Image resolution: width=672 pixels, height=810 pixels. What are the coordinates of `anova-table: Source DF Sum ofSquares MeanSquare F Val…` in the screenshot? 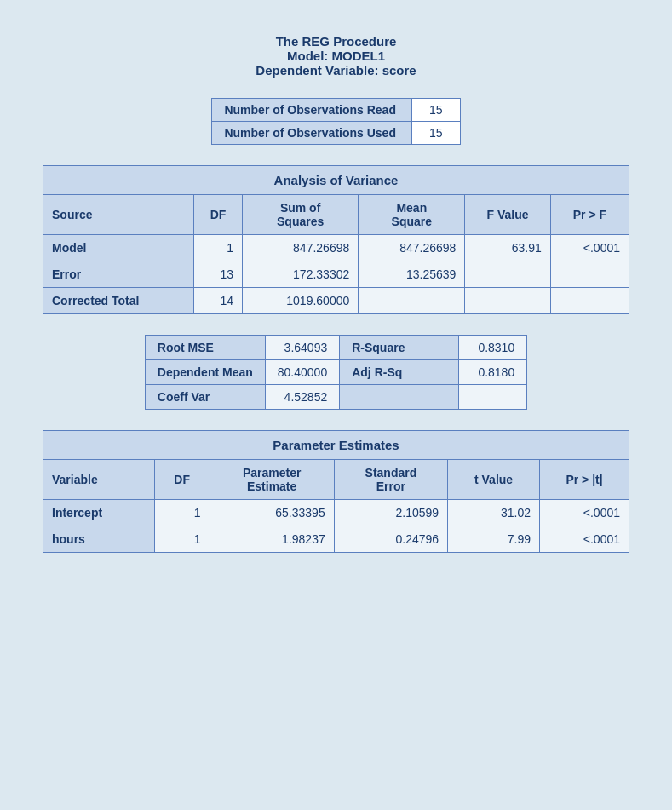 It's located at (336, 254).